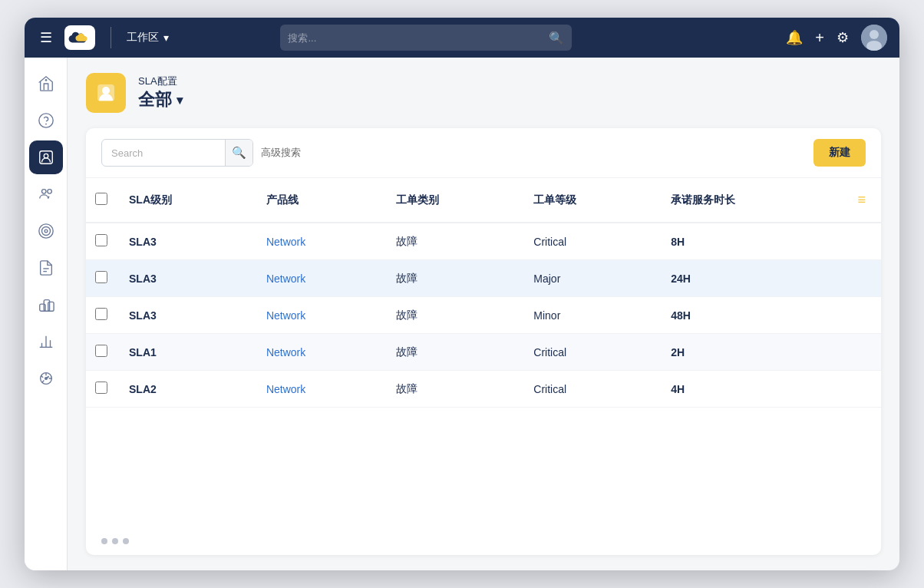 This screenshot has width=924, height=588. What do you see at coordinates (483, 241) in the screenshot?
I see `table-row: SLA3 Network 故障 Critical 8H` at bounding box center [483, 241].